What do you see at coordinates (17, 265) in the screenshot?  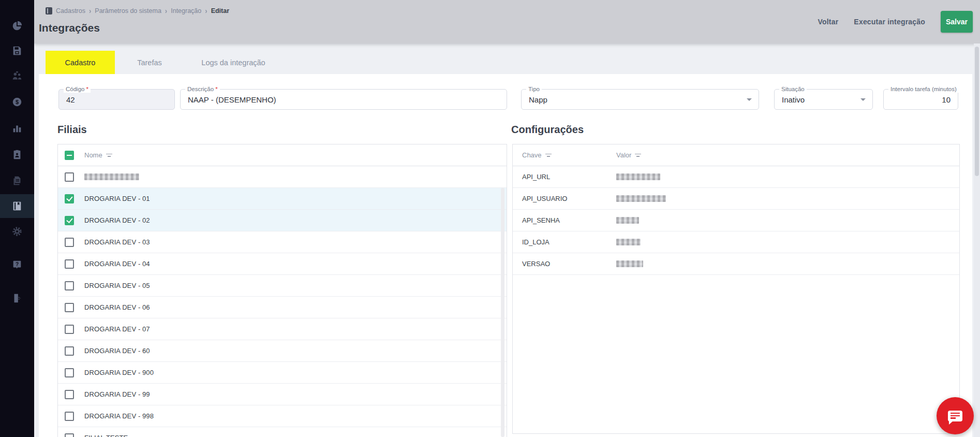 I see `sidebar-item-help: ?` at bounding box center [17, 265].